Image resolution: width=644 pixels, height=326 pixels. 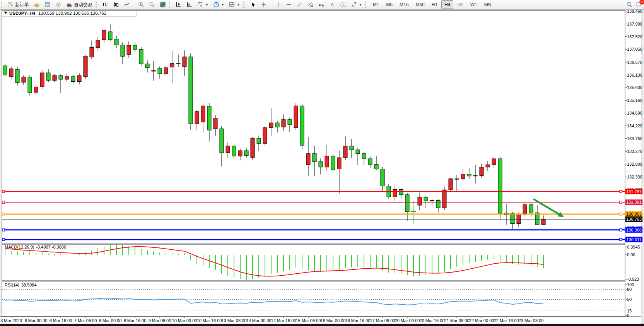 I want to click on cursor-button, so click(x=253, y=5).